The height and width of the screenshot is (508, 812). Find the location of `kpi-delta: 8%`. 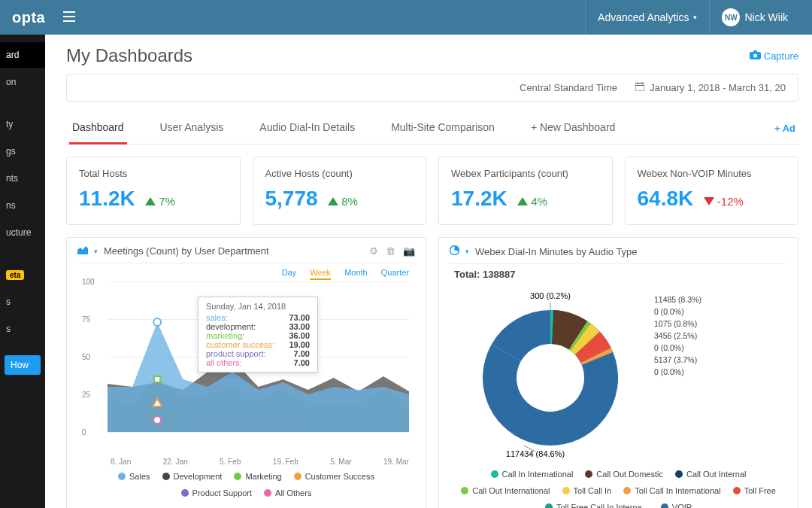

kpi-delta: 8% is located at coordinates (343, 202).